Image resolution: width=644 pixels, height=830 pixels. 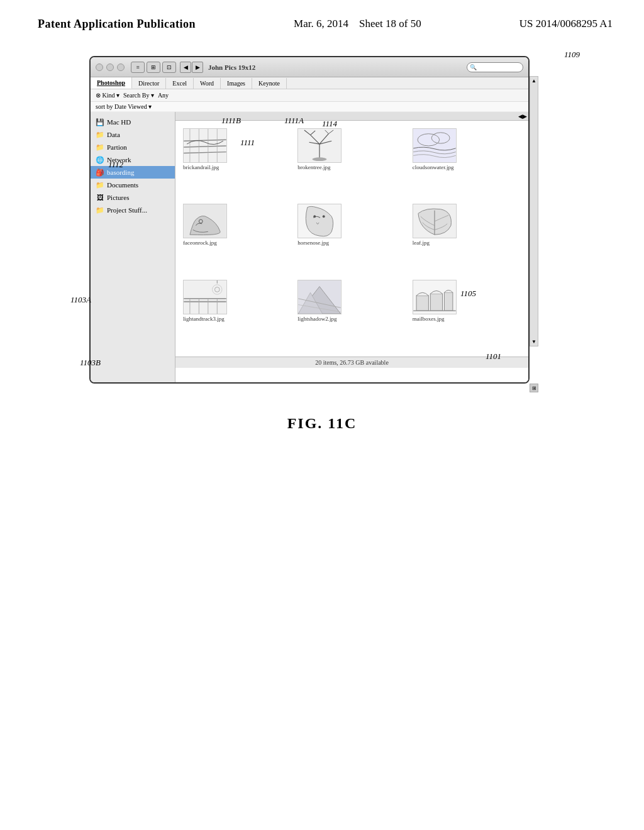 What do you see at coordinates (322, 424) in the screenshot?
I see `figure-label: FIG. 11C` at bounding box center [322, 424].